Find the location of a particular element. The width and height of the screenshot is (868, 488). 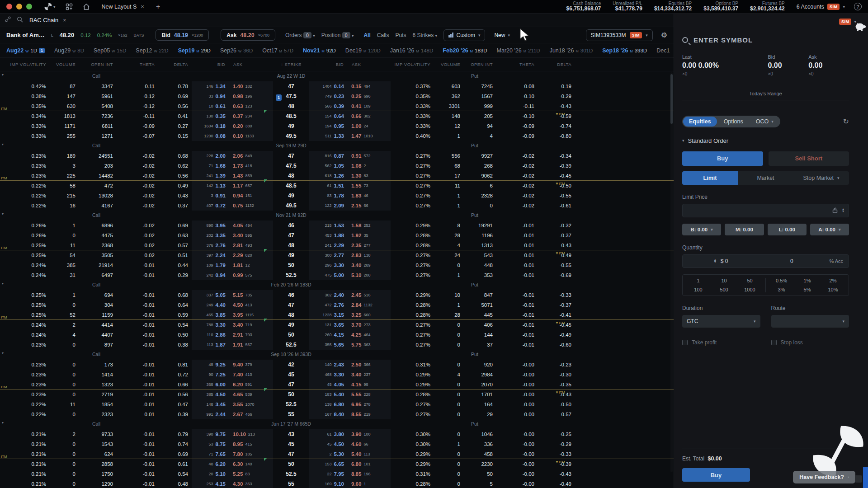

cell-call-ask: 0.94151 is located at coordinates (251, 196).